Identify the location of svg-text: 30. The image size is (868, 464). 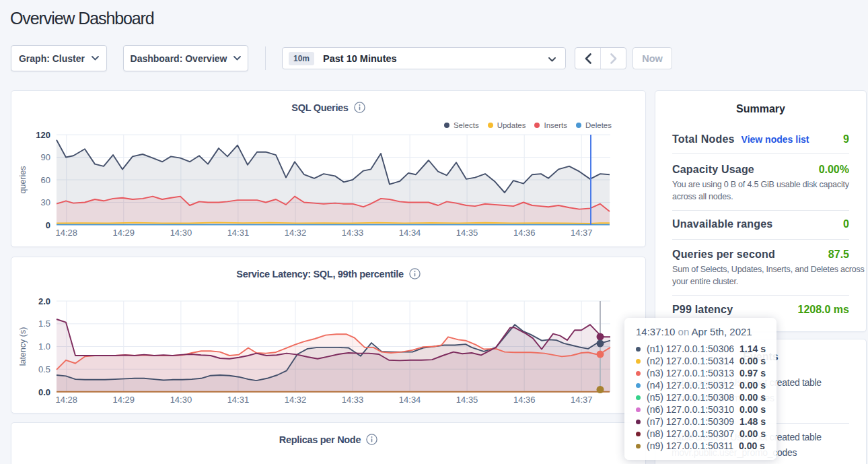
(46, 202).